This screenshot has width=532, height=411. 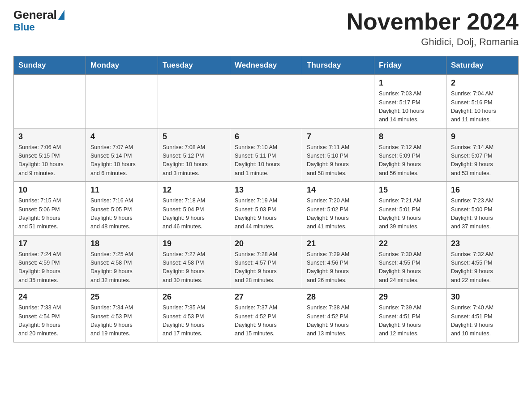 What do you see at coordinates (482, 214) in the screenshot?
I see `day-info: Sunrise: 7:23 AM Sunset: 5:00 PM Dayligh…` at bounding box center [482, 214].